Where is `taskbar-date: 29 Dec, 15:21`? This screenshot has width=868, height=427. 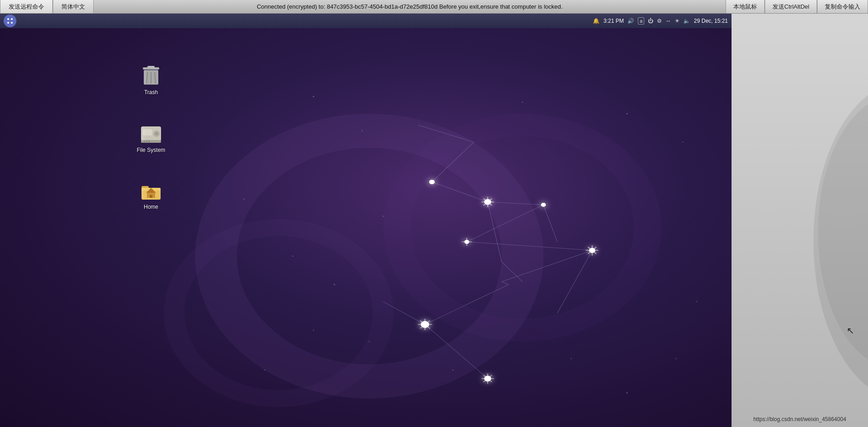 taskbar-date: 29 Dec, 15:21 is located at coordinates (711, 21).